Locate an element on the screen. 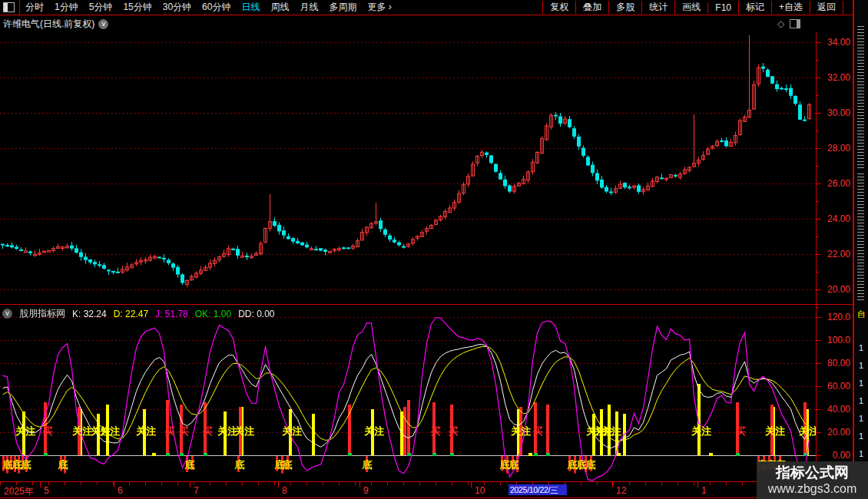 This screenshot has height=499, width=868. toolbar-action-item: F10 is located at coordinates (723, 8).